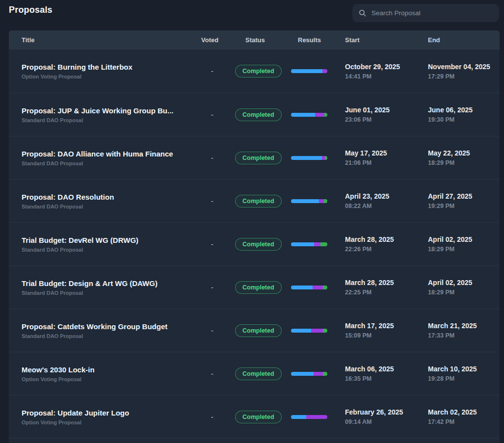 The height and width of the screenshot is (443, 504). What do you see at coordinates (464, 287) in the screenshot?
I see `end-cell: April 02, 2025 18:29 PM` at bounding box center [464, 287].